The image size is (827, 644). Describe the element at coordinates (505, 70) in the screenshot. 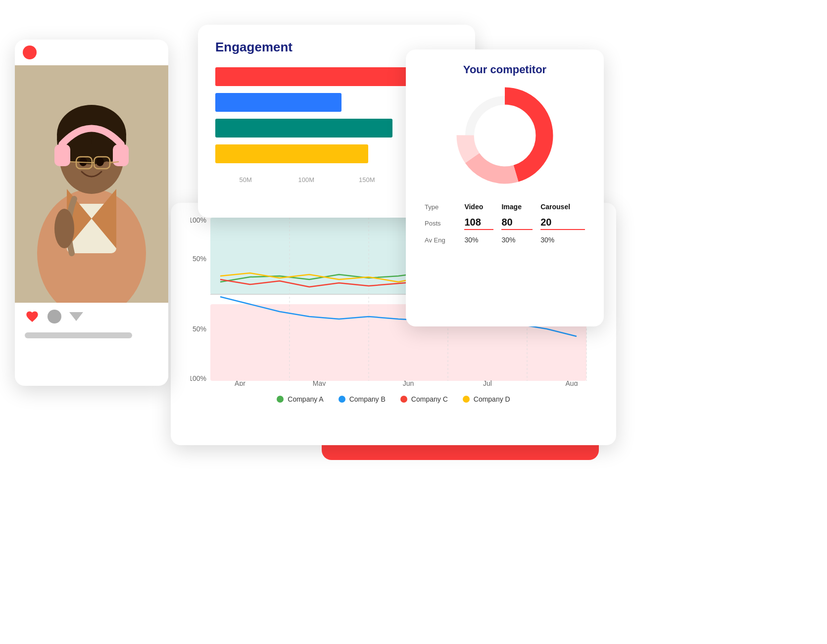

I see `competitor-title: Your competitor` at that location.